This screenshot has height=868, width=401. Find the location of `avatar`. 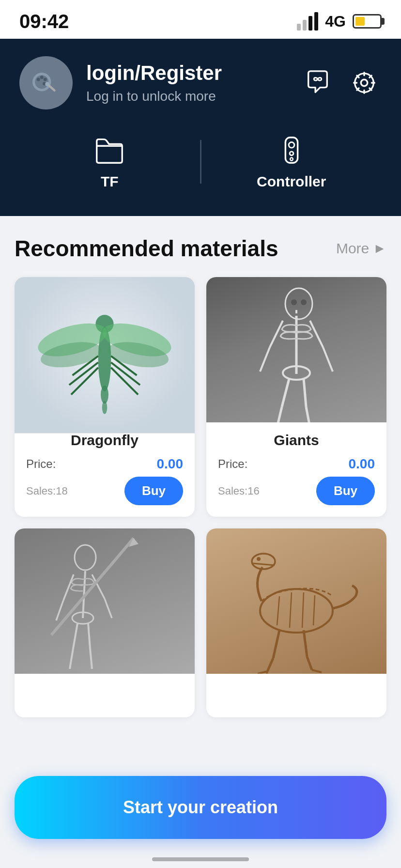

avatar is located at coordinates (46, 83).